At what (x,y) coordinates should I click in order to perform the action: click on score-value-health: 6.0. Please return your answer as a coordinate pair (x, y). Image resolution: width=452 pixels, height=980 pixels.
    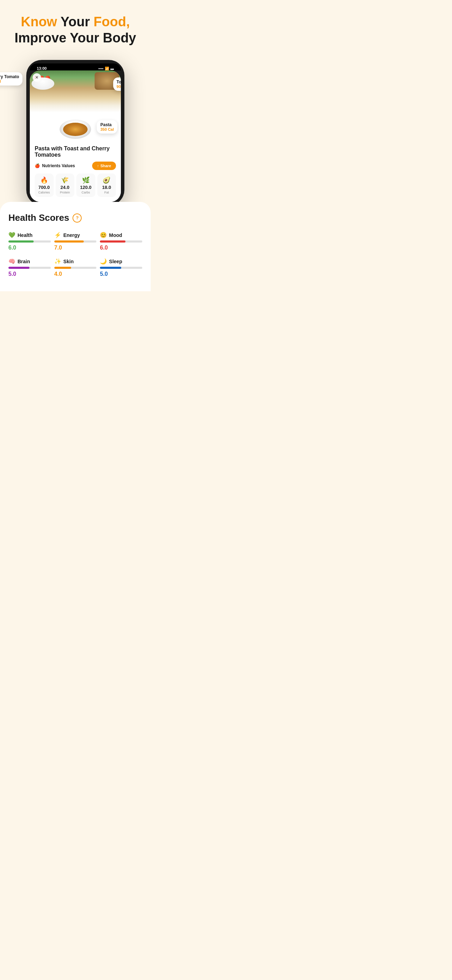
    Looking at the image, I should click on (30, 248).